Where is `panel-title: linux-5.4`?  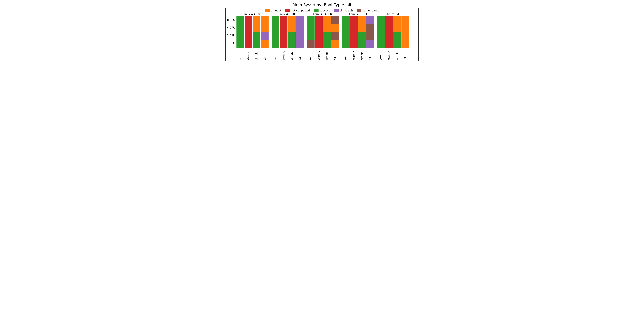
panel-title: linux-5.4 is located at coordinates (393, 14).